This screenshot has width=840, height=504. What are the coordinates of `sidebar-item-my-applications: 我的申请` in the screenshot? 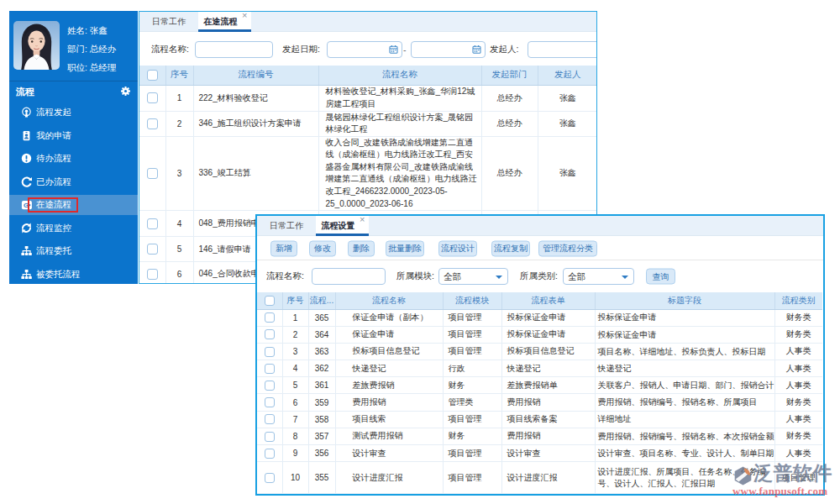 It's located at (74, 136).